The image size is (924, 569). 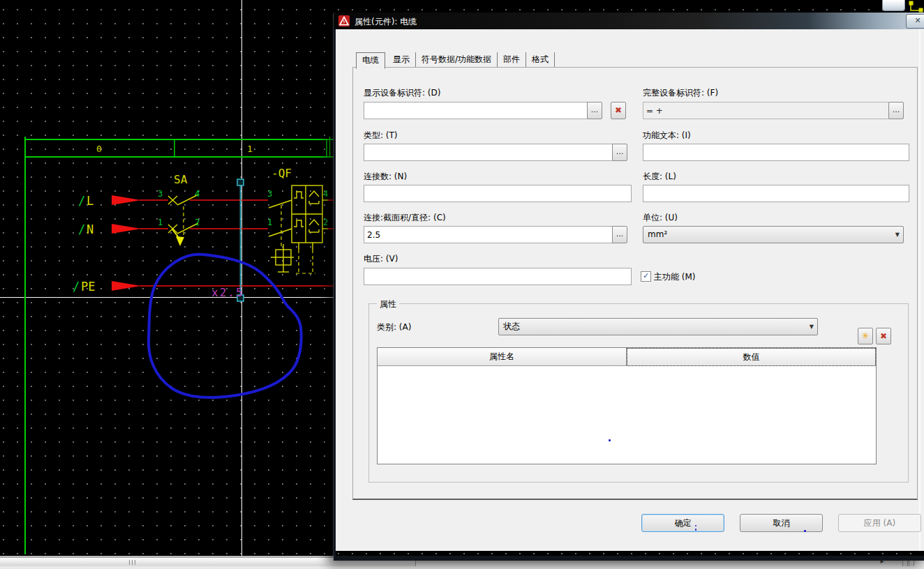 What do you see at coordinates (325, 194) in the screenshot?
I see `qf-pin-4: 4` at bounding box center [325, 194].